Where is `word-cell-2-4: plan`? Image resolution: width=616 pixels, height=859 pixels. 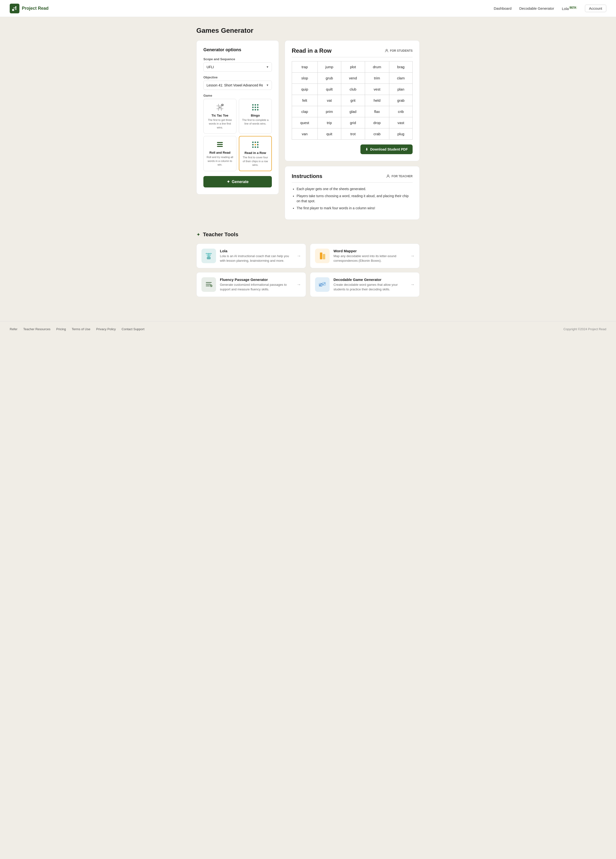
word-cell-2-4: plan is located at coordinates (401, 89).